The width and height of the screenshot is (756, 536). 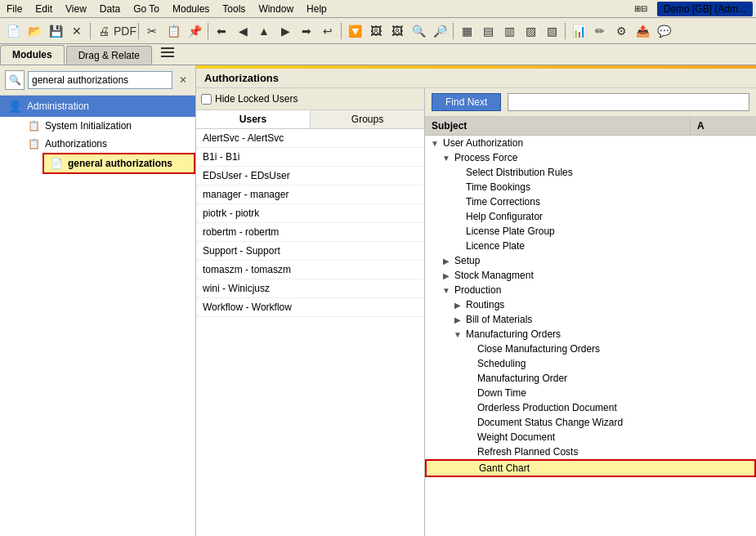 What do you see at coordinates (15, 9) in the screenshot?
I see `menu-file: File` at bounding box center [15, 9].